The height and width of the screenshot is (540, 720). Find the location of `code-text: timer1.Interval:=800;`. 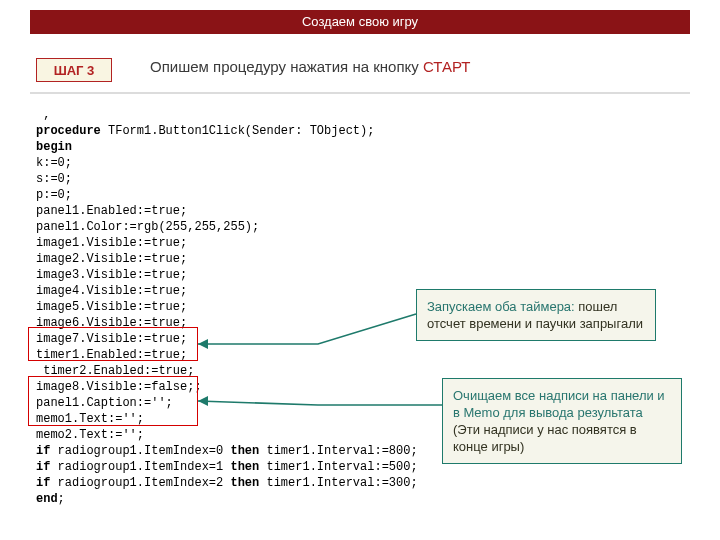

code-text: timer1.Interval:=800; is located at coordinates (338, 451).